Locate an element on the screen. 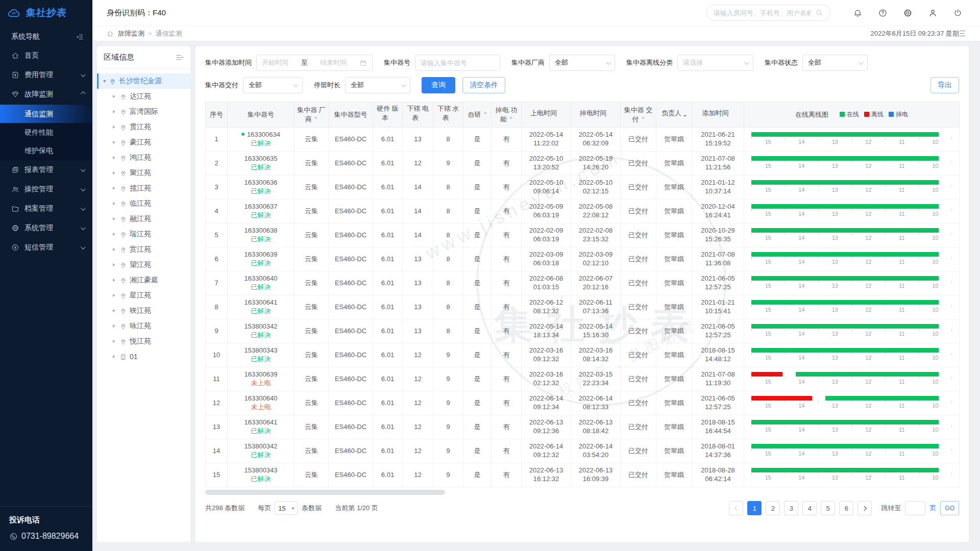  column-header-power_off: 掉电时间 is located at coordinates (596, 115).